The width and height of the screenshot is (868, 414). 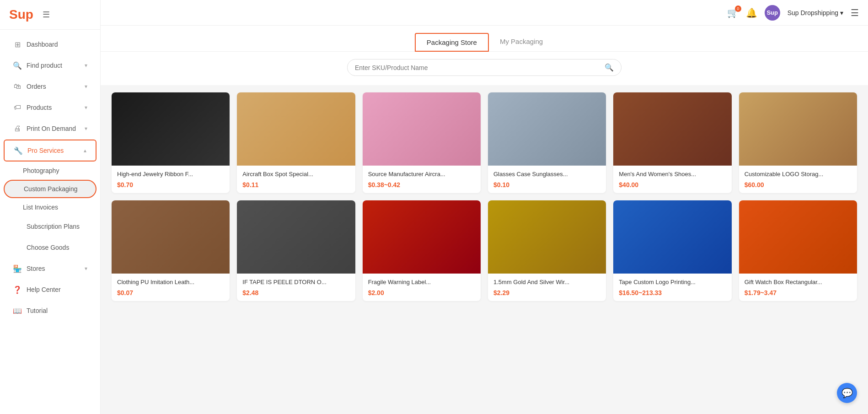 What do you see at coordinates (798, 282) in the screenshot?
I see `product-name: Gift Watch Box Rectangular...` at bounding box center [798, 282].